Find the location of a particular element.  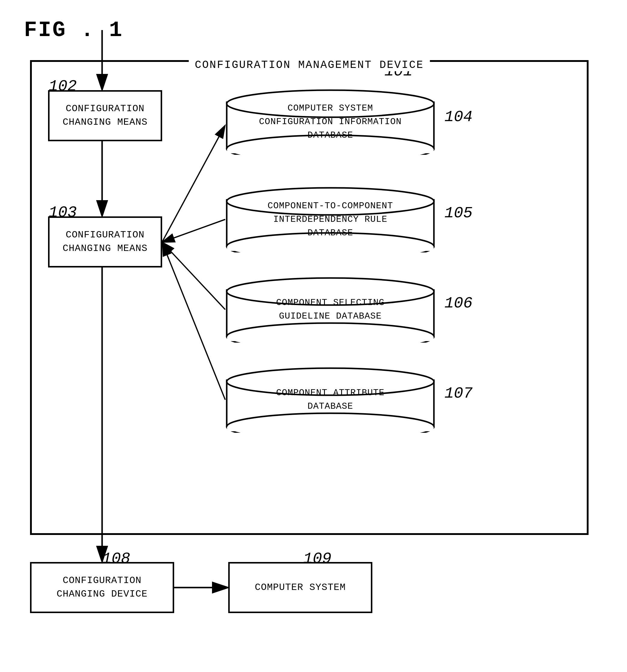

ref-105: 105 is located at coordinates (459, 213).